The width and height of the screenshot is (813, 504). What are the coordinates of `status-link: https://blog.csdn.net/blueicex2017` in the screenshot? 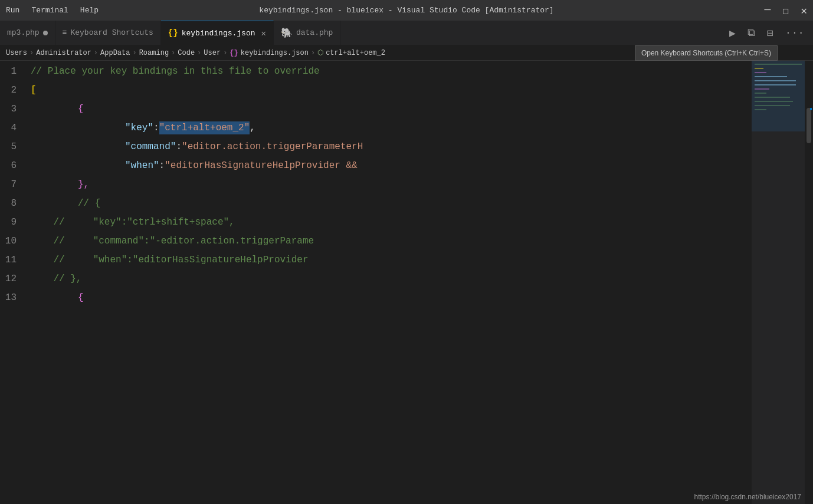 It's located at (748, 497).